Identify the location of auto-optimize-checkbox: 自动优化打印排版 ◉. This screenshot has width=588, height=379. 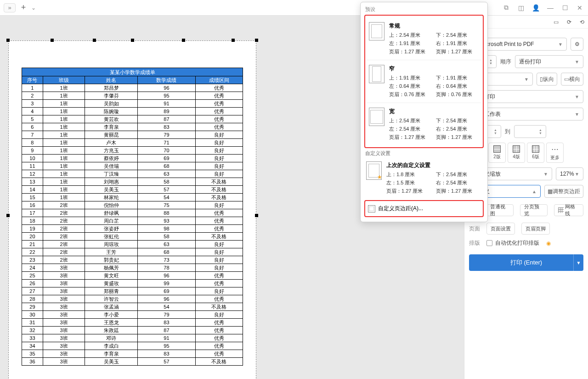
(519, 243).